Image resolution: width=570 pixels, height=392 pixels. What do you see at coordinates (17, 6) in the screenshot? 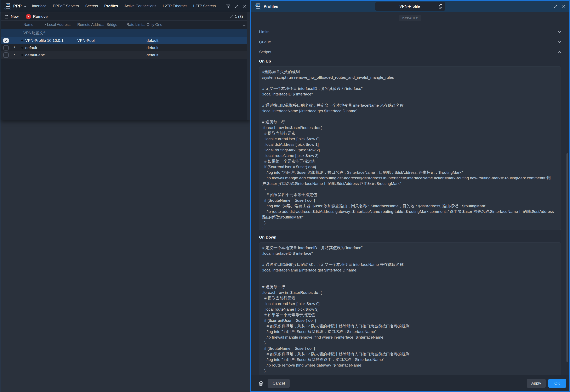
I see `app-name: PPP` at bounding box center [17, 6].